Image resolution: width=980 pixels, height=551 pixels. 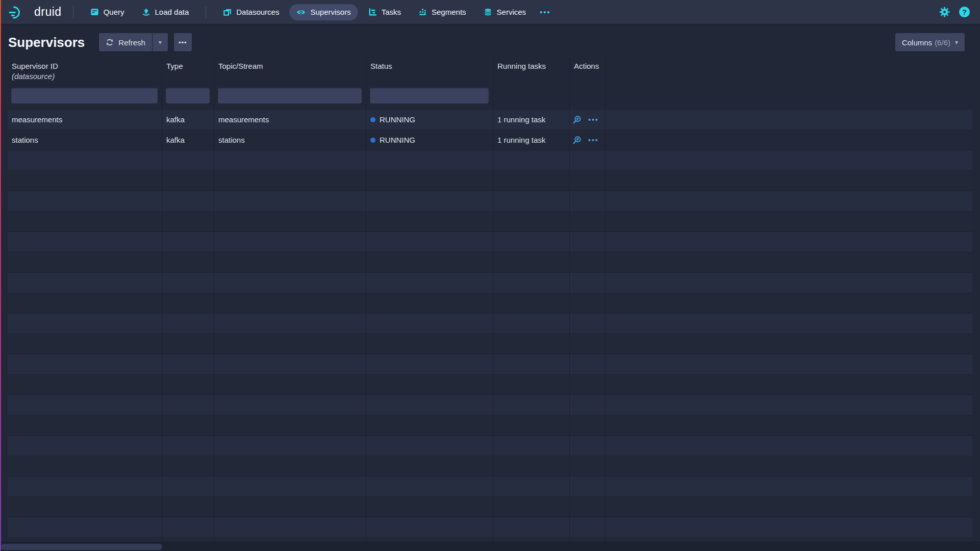 What do you see at coordinates (430, 140) in the screenshot?
I see `status-cell: RUNNING` at bounding box center [430, 140].